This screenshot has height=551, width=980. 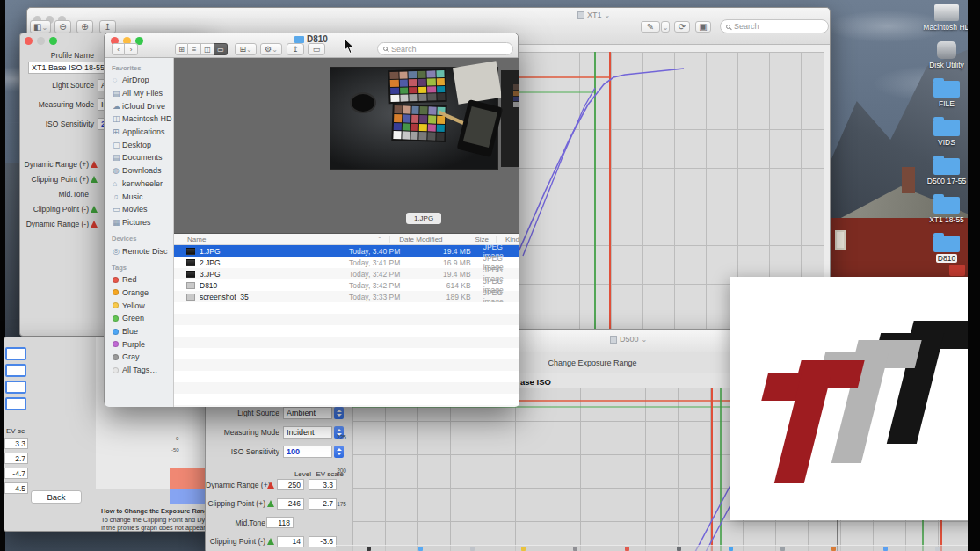 I want to click on ev-value-field: -4.7, so click(x=16, y=473).